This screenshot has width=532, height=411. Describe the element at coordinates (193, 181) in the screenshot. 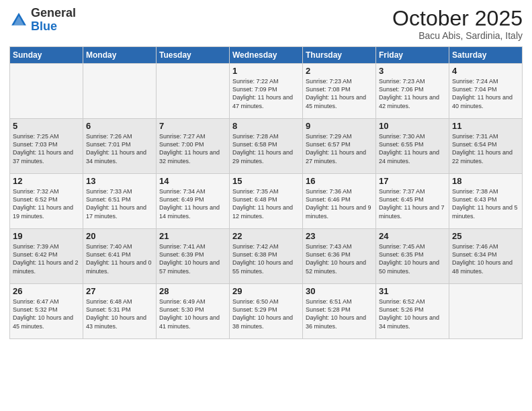

I see `day-number: 14` at that location.